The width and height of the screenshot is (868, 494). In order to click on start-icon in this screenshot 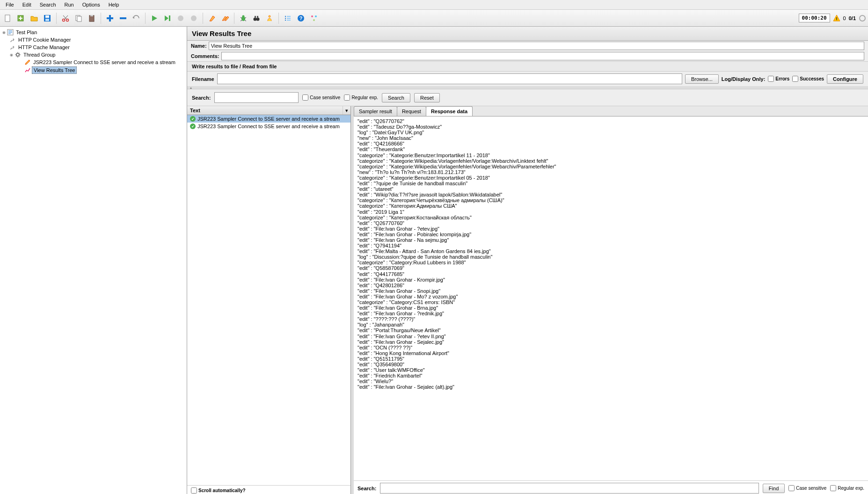, I will do `click(154, 18)`.